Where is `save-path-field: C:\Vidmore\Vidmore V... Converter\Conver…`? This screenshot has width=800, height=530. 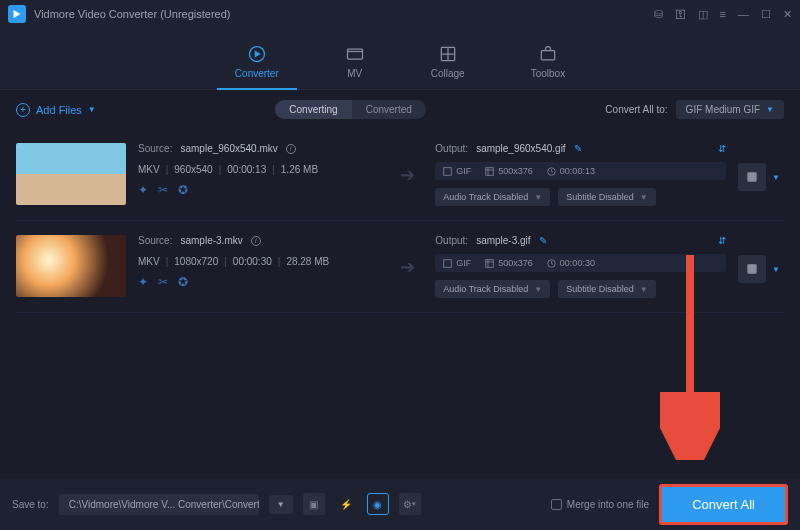
save-path-field: C:\Vidmore\Vidmore V... Converter\Conver… is located at coordinates (159, 504).